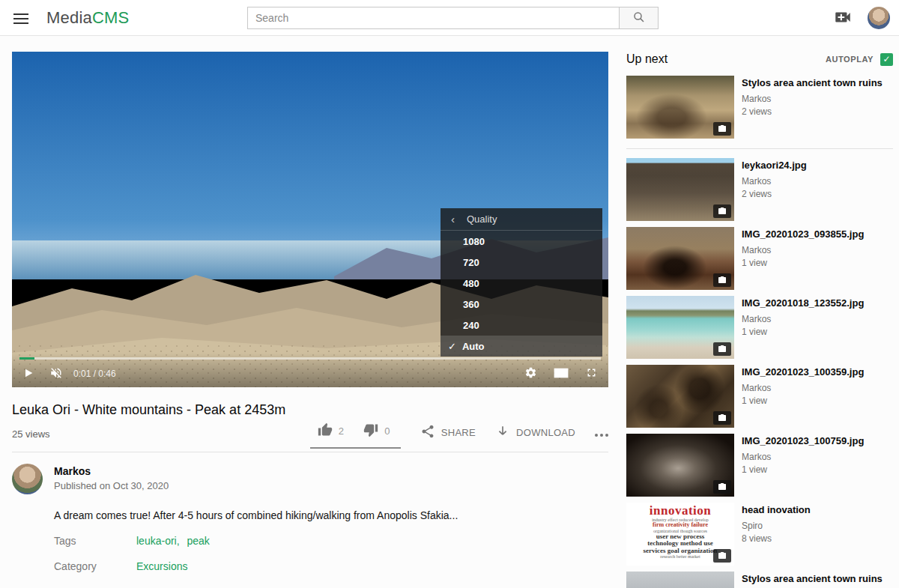  I want to click on related-item: IMG_20201023_100359.jpg Markos 1 view, so click(760, 396).